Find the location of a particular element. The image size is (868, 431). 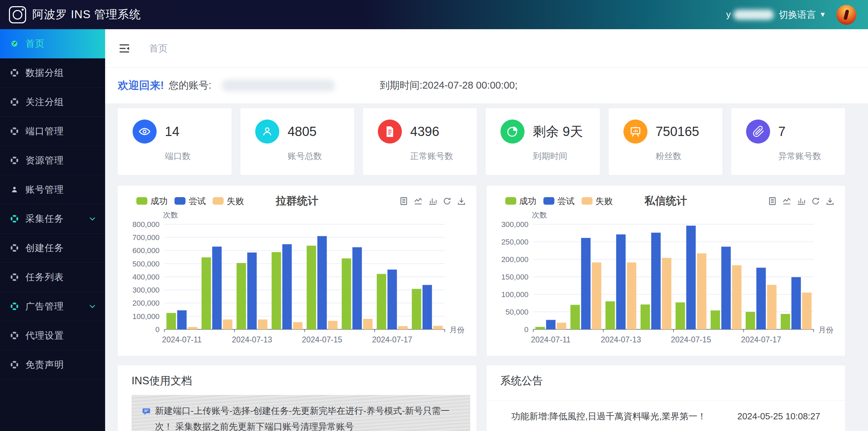

language-switch-button: 切换语言 is located at coordinates (797, 15).